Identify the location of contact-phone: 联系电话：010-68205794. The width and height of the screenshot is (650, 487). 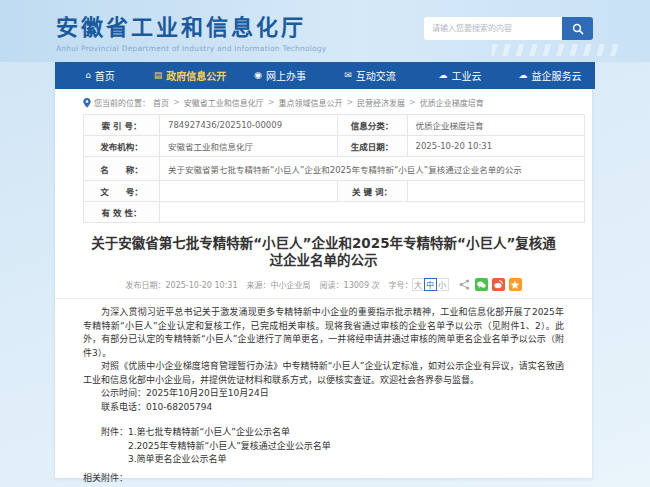
(324, 408).